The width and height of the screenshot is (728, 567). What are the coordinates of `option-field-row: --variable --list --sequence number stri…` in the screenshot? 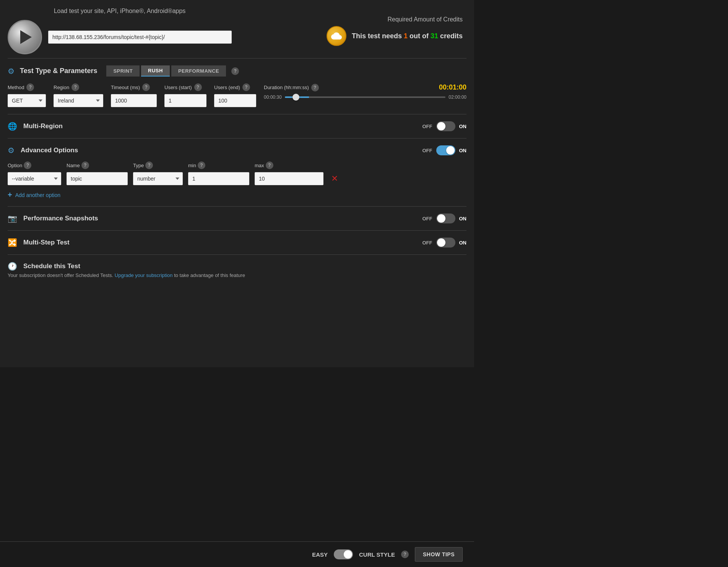 It's located at (237, 179).